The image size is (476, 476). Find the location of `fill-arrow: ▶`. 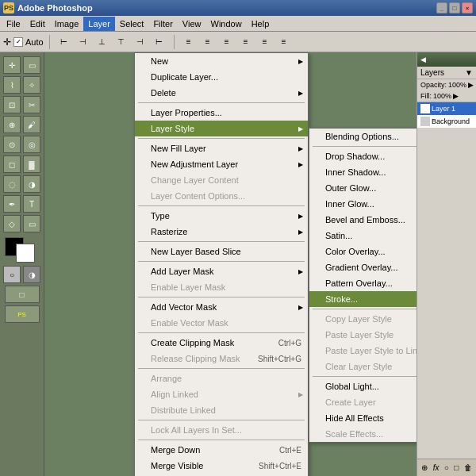

fill-arrow: ▶ is located at coordinates (455, 96).